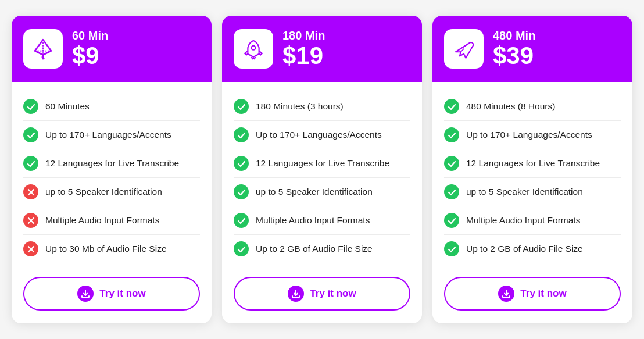 Image resolution: width=644 pixels, height=339 pixels. I want to click on kite-icon, so click(43, 49).